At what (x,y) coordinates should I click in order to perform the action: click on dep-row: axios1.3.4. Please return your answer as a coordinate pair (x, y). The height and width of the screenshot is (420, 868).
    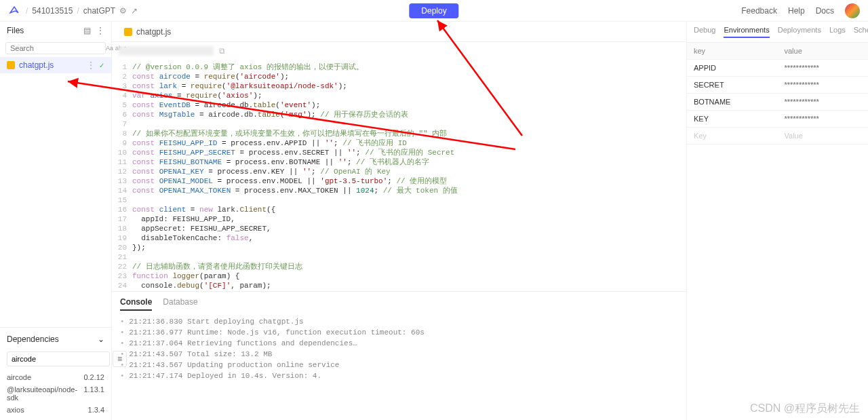
    Looking at the image, I should click on (56, 410).